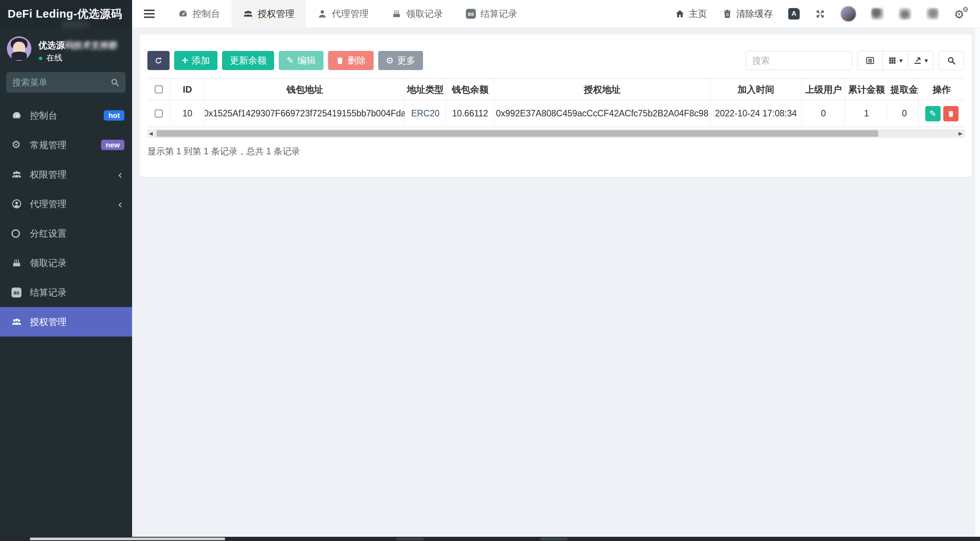  What do you see at coordinates (921, 60) in the screenshot?
I see `export-button: ▾` at bounding box center [921, 60].